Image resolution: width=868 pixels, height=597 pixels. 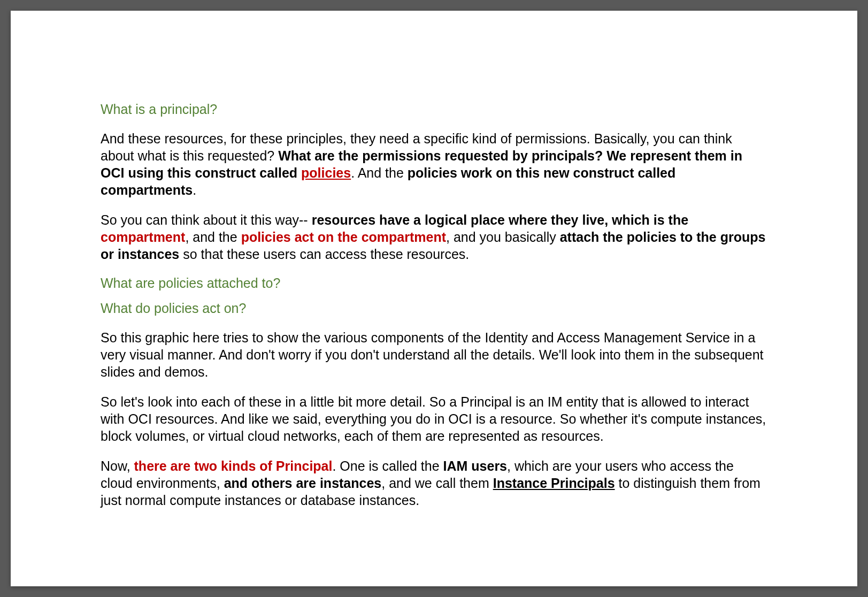 I want to click on text-run-policies-act: policies act on the compartment, so click(x=343, y=237).